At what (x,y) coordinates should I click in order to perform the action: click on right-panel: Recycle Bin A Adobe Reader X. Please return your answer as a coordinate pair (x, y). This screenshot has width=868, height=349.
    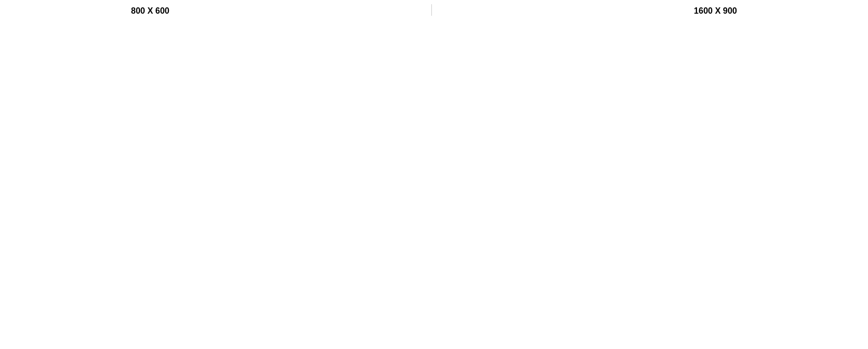
    Looking at the image, I should click on (715, 10).